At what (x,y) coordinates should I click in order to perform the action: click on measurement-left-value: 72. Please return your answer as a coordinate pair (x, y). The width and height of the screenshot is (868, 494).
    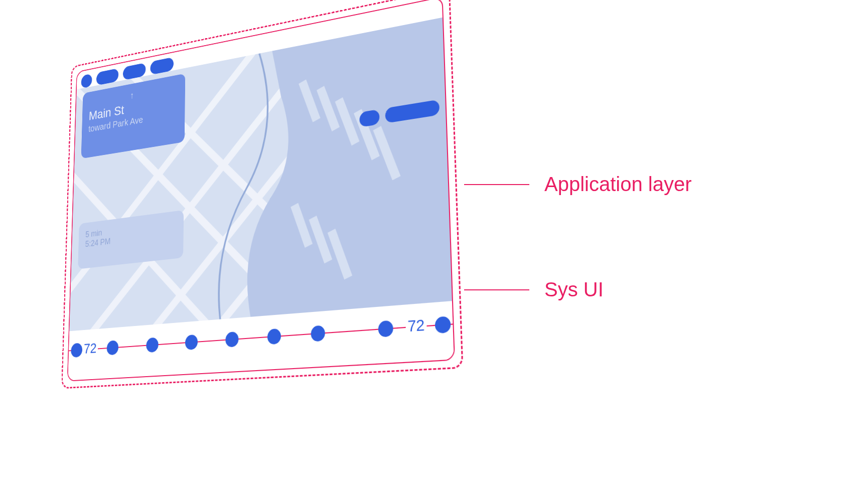
    Looking at the image, I should click on (90, 348).